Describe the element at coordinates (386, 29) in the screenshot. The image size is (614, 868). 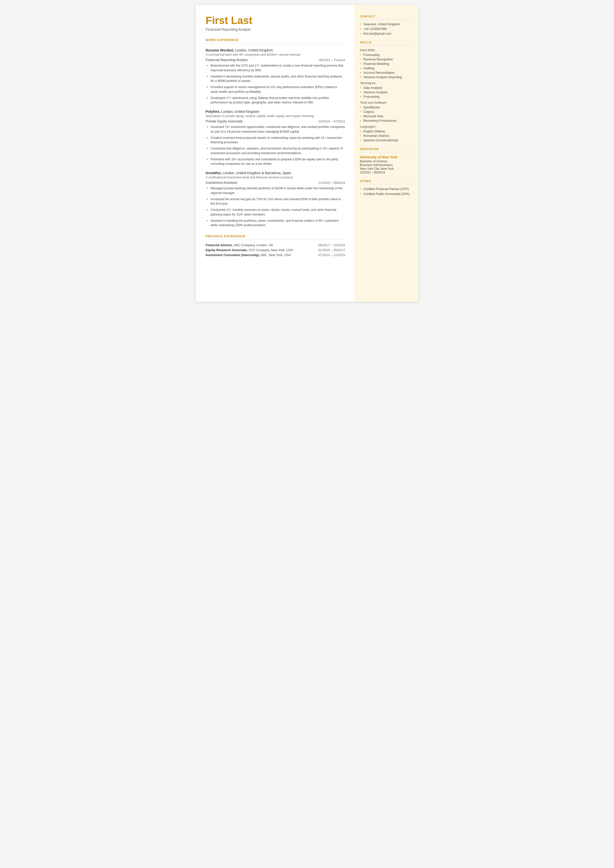
I see `contact-phone: +44 1234567890` at that location.